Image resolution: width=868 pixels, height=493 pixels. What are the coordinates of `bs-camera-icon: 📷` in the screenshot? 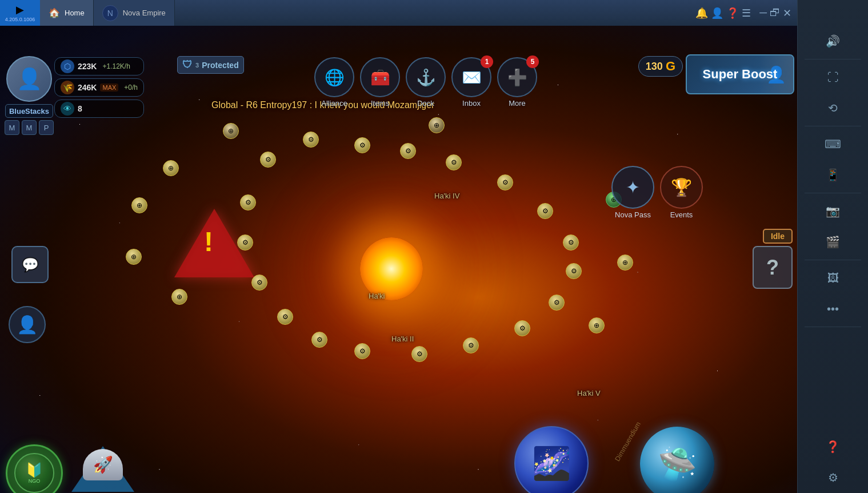 It's located at (833, 211).